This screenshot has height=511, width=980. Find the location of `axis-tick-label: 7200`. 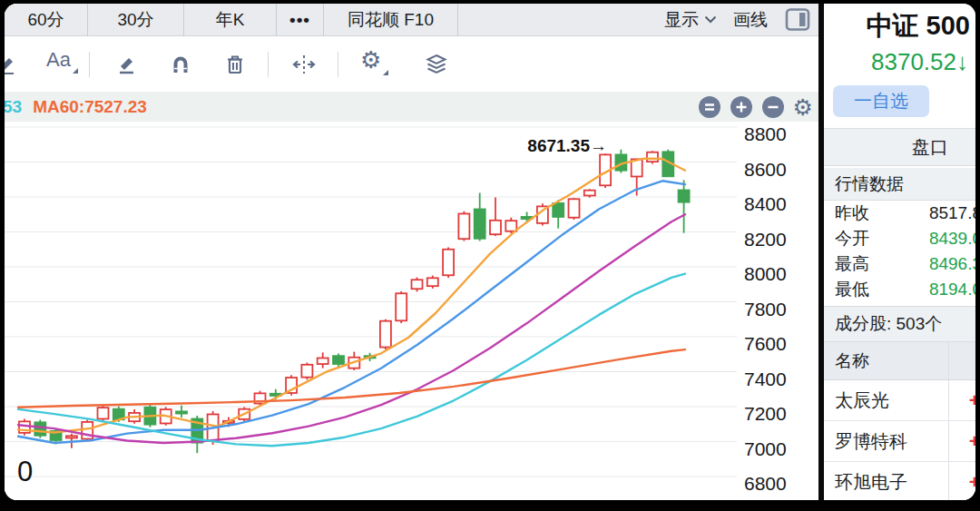

axis-tick-label: 7200 is located at coordinates (766, 413).